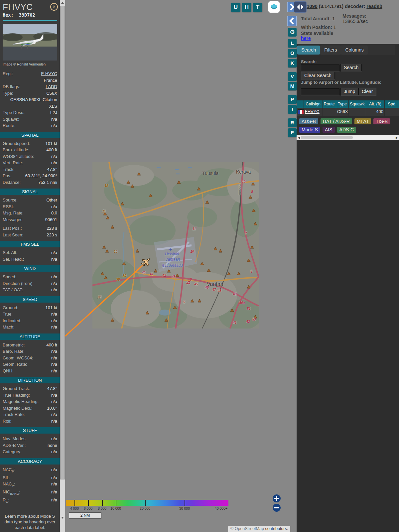 The width and height of the screenshot is (399, 532). What do you see at coordinates (397, 138) in the screenshot?
I see `scroll-right-arrow: ▶` at bounding box center [397, 138].